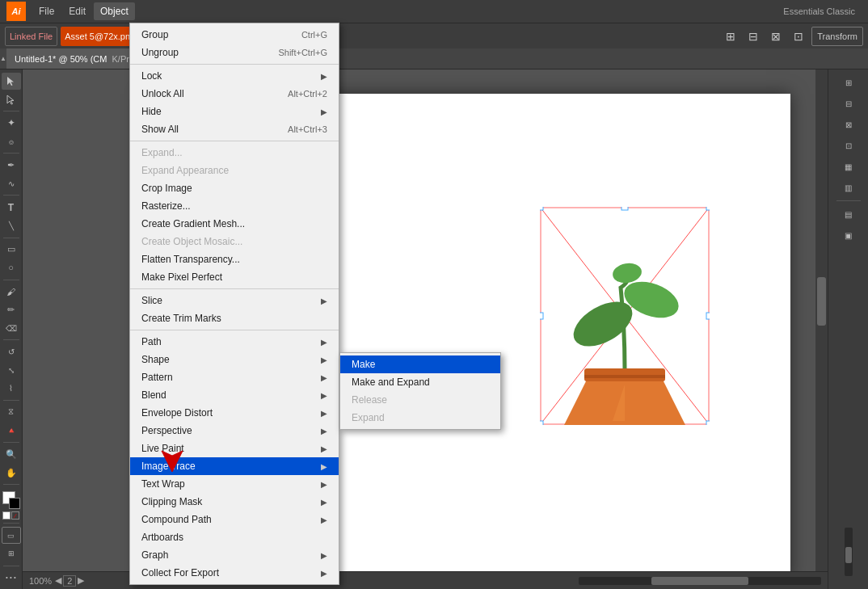 Image resolution: width=868 pixels, height=589 pixels. What do you see at coordinates (776, 36) in the screenshot?
I see `align-btn-3: ⊠` at bounding box center [776, 36].